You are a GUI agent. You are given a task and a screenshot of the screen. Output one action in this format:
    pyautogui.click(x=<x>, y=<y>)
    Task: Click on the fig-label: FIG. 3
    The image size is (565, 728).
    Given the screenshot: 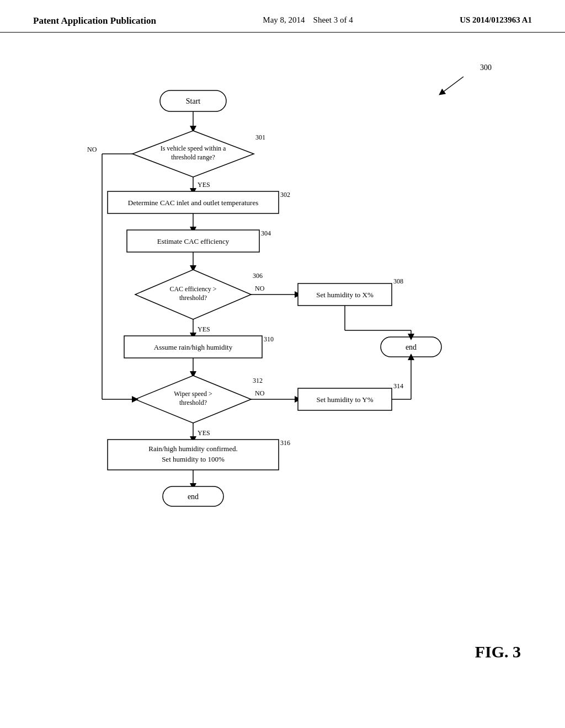 What is the action you would take?
    pyautogui.click(x=498, y=652)
    